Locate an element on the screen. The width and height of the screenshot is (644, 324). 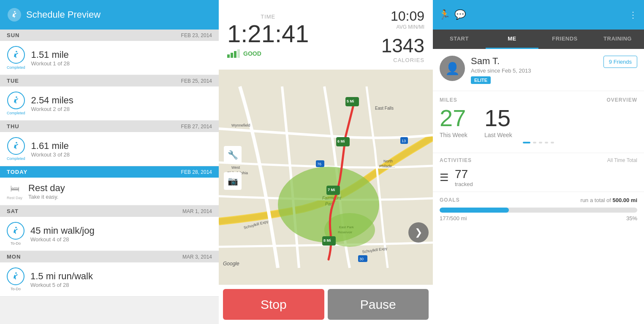
workout-distance-today: Rest day is located at coordinates (120, 188).